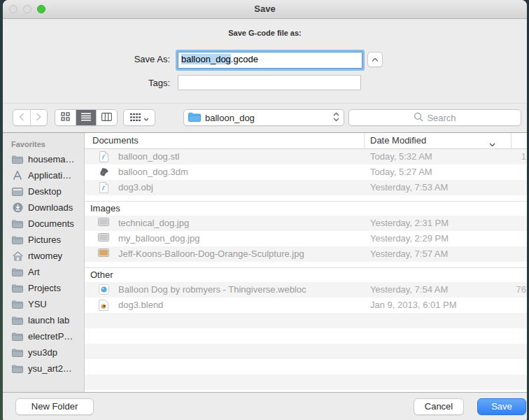 This screenshot has height=420, width=529. What do you see at coordinates (139, 118) in the screenshot?
I see `arrange-menu-button` at bounding box center [139, 118].